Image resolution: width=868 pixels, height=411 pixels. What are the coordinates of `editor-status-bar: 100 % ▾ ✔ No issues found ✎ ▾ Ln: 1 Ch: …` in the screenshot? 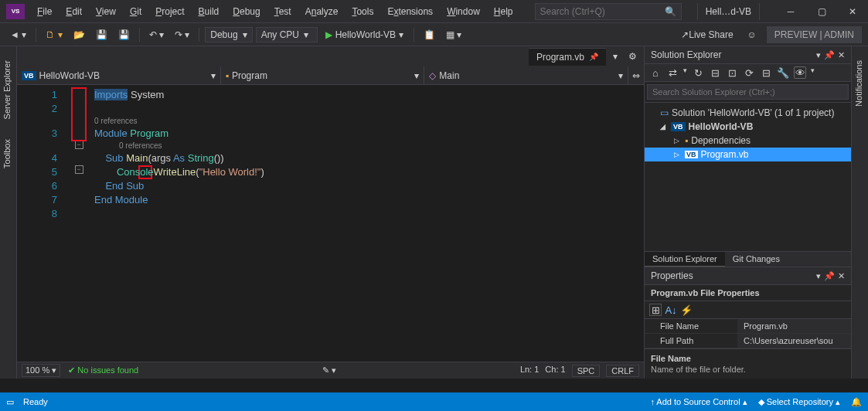 It's located at (331, 370).